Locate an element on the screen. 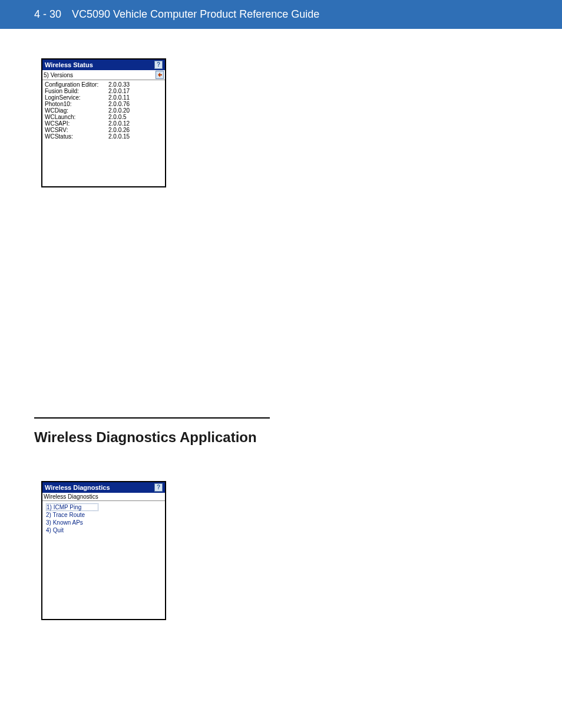 The image size is (562, 728). diagnostics-menu: 1) ICMP Ping 2) Trace Route 3) Known APs… is located at coordinates (104, 560).